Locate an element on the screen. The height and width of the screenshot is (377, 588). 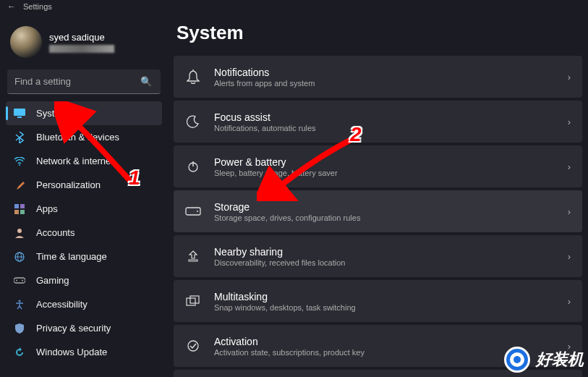
person-icon is located at coordinates (20, 233).